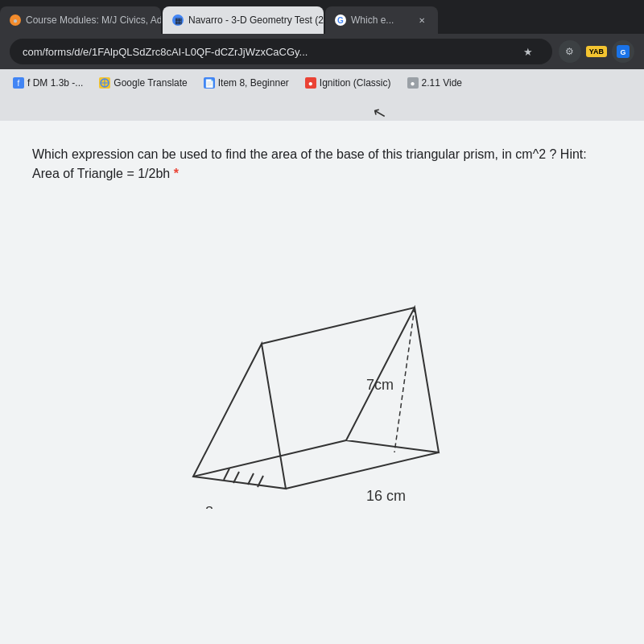 The height and width of the screenshot is (644, 644). Describe the element at coordinates (221, 506) in the screenshot. I see `base-label: 8 cm` at that location.